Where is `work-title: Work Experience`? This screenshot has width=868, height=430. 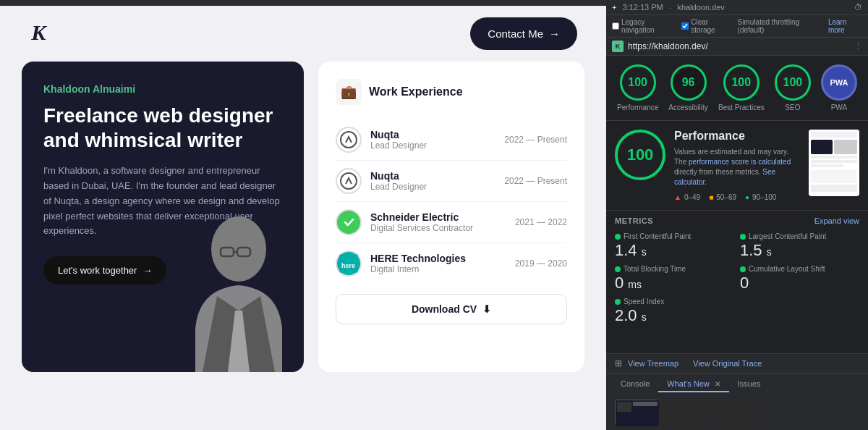
work-title: Work Experience is located at coordinates (416, 92).